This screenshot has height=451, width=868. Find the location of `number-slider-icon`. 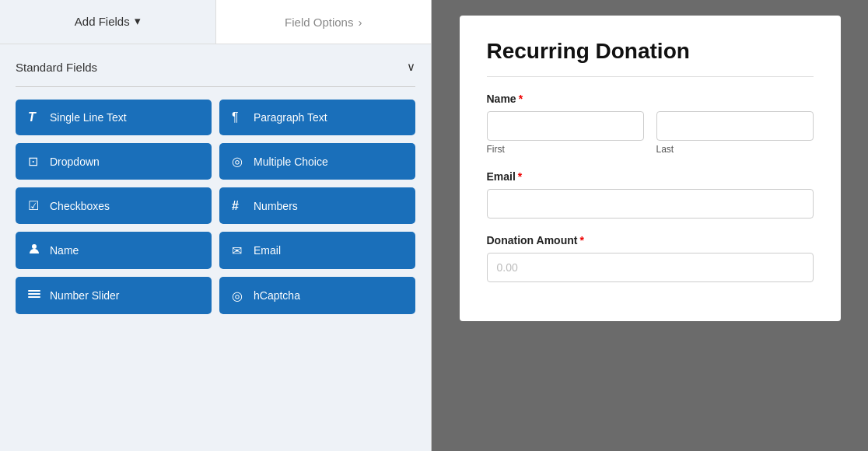

number-slider-icon is located at coordinates (35, 295).